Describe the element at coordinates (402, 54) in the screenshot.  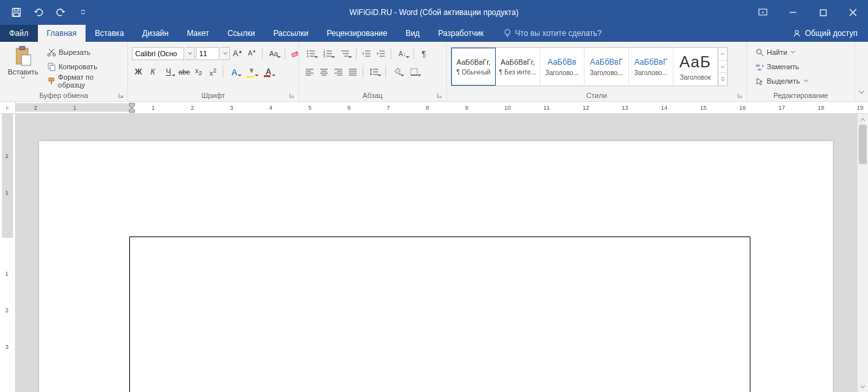
I see `sort-button: A↓` at that location.